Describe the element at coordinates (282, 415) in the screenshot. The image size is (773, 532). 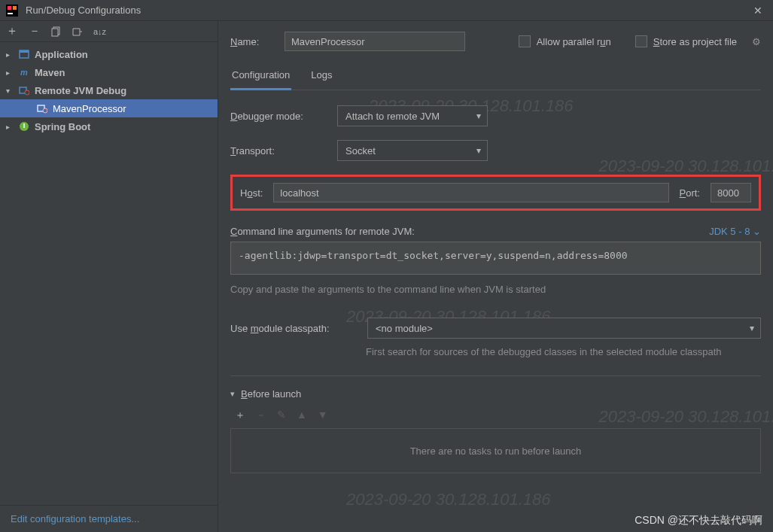
I see `edit-task-button: ✎` at that location.